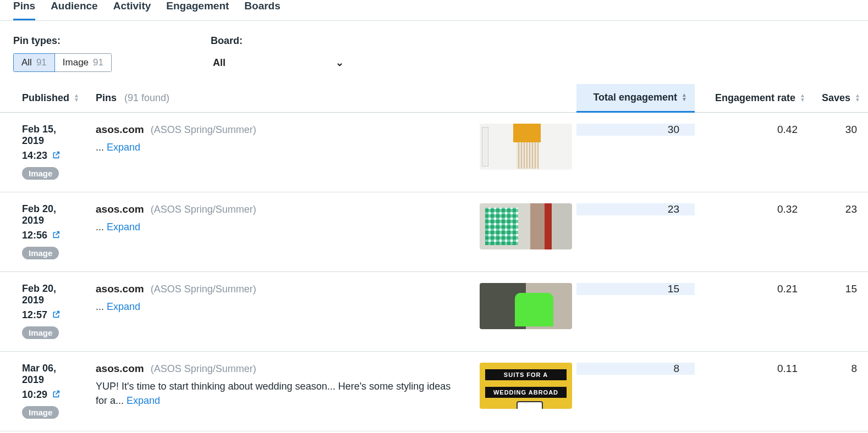  What do you see at coordinates (635, 98) in the screenshot?
I see `col-total-engagement-label: Total engagement` at bounding box center [635, 98].